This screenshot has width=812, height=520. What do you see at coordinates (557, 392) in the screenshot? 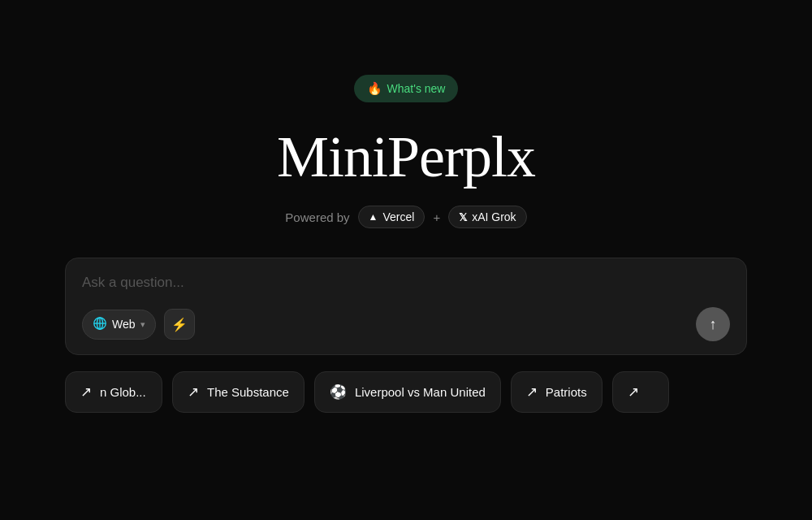
I see `trending-card-patriots: ↗ Patriots` at bounding box center [557, 392].